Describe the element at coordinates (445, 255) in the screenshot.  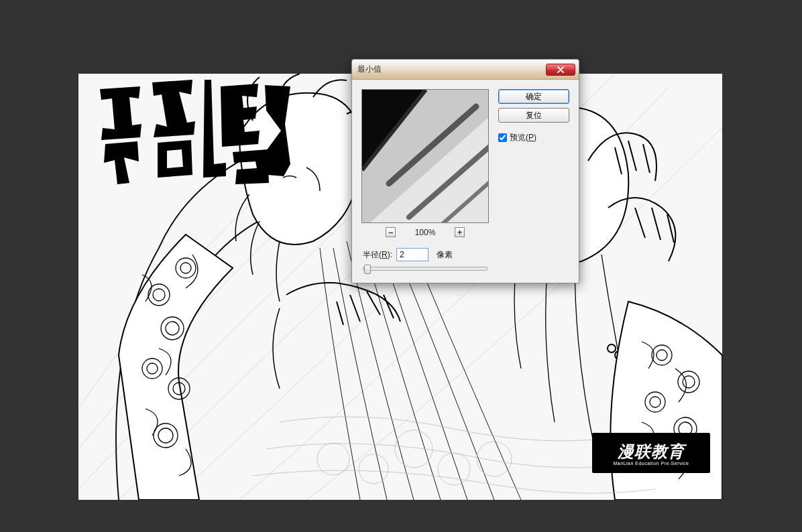
I see `radius-unit-label: 像素` at that location.